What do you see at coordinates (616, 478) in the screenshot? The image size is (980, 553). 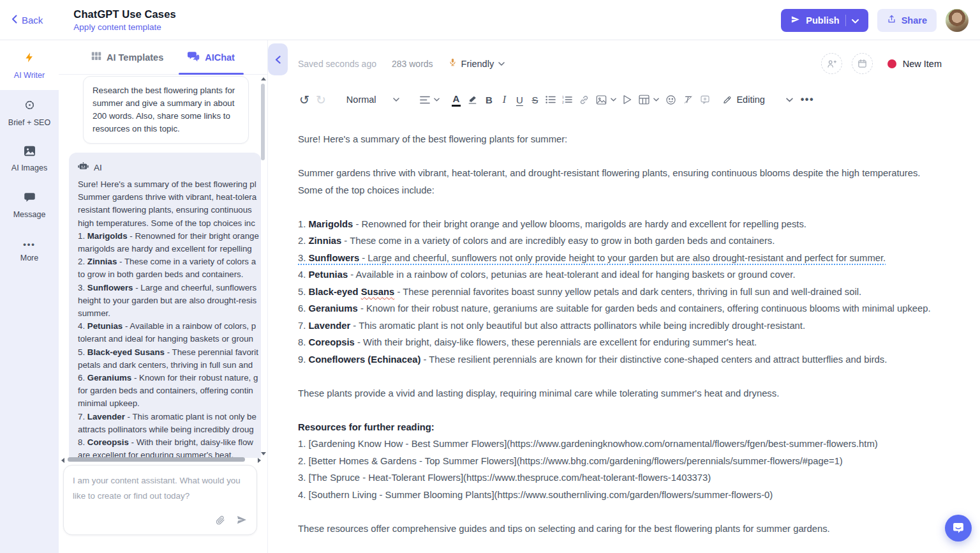 I see `editor-line: 3. [The Spruce - Heat-Tolerant Flowers](…` at bounding box center [616, 478].